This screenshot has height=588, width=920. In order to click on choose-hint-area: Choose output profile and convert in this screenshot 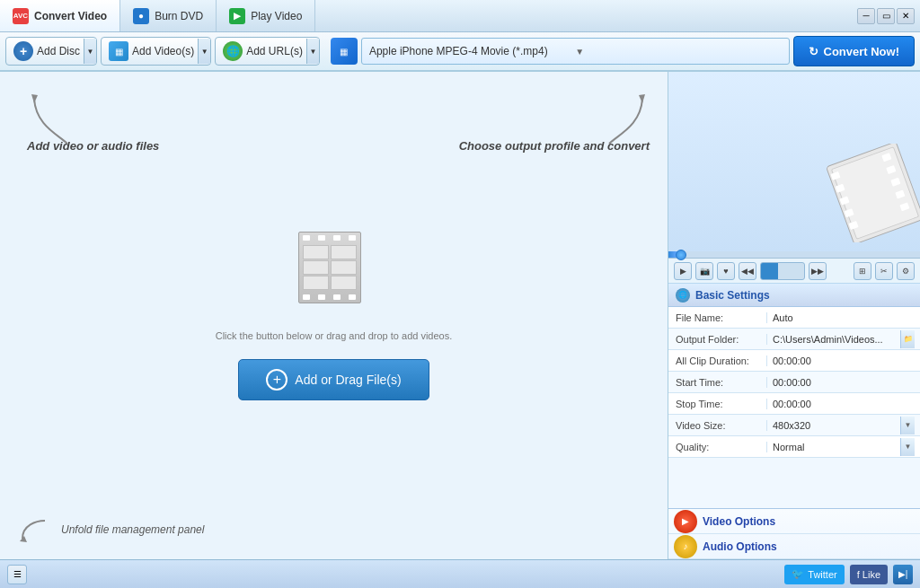, I will do `click(554, 121)`.